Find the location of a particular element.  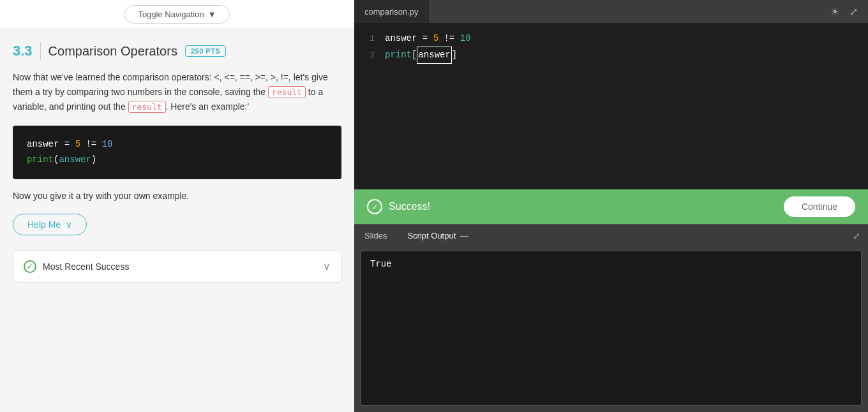

lesson-number: 3.3 is located at coordinates (23, 51).